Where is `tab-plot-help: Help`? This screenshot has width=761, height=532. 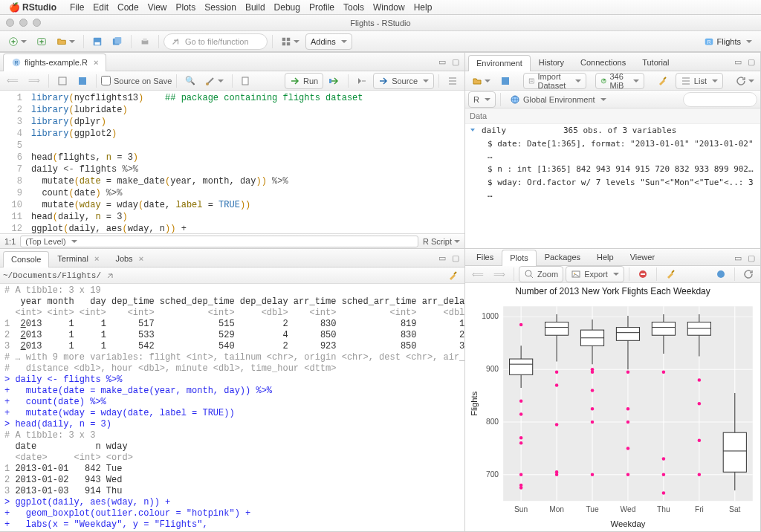
tab-plot-help: Help is located at coordinates (605, 257).